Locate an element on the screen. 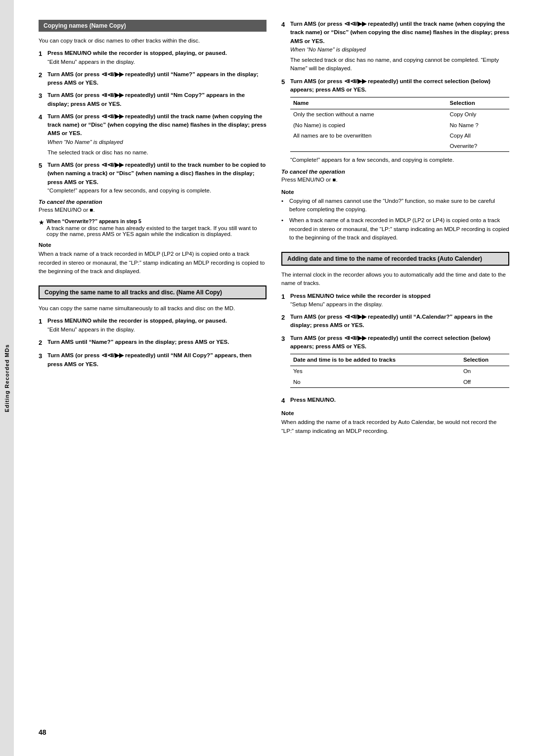 This screenshot has height=756, width=534. selection-table-s3: Date and time is to be added to tracks S… is located at coordinates (400, 371).